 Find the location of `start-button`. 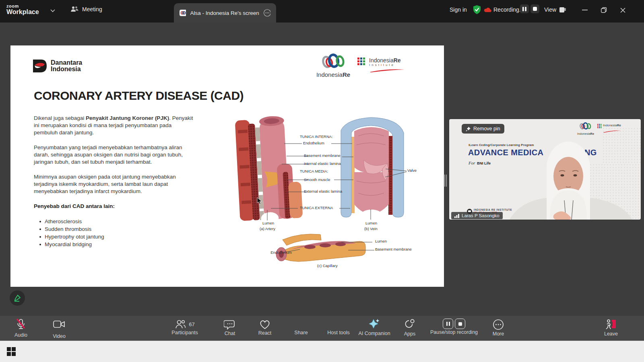

start-button is located at coordinates (11, 352).